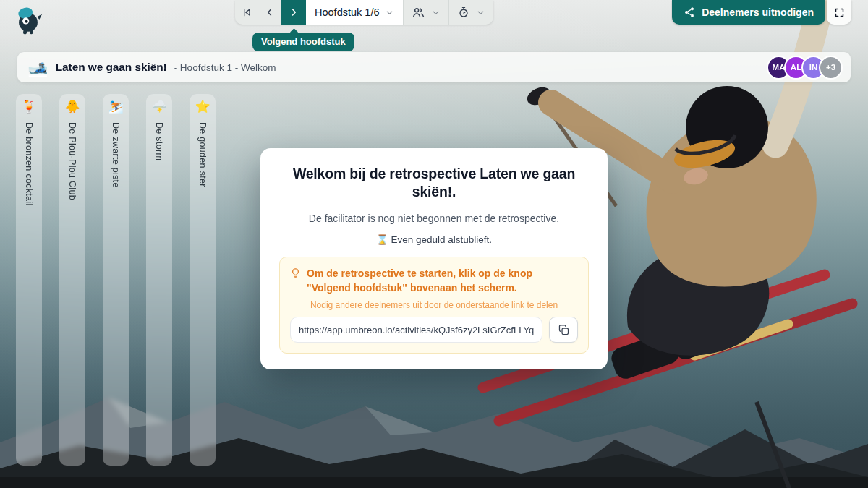  Describe the element at coordinates (38, 68) in the screenshot. I see `retro-icon: 🎿` at that location.